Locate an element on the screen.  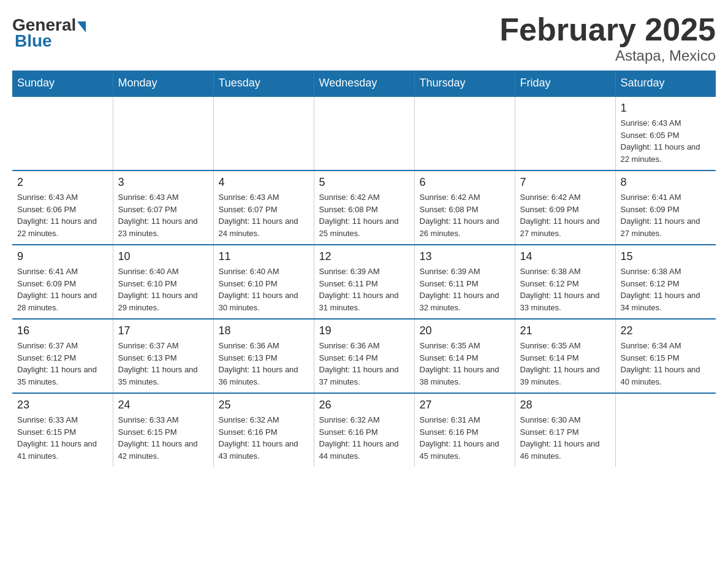
day-info: Sunrise: 6:43 AMSunset: 6:06 PMDaylight:… is located at coordinates (63, 215).